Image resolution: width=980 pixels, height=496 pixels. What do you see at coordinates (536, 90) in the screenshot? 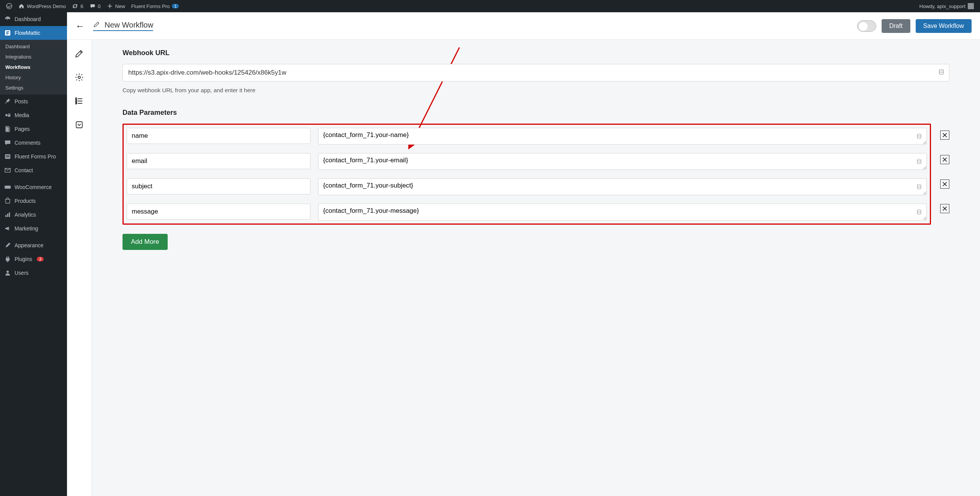
I see `webhook-help-text: Copy webhook URL from your app, and ente…` at bounding box center [536, 90].